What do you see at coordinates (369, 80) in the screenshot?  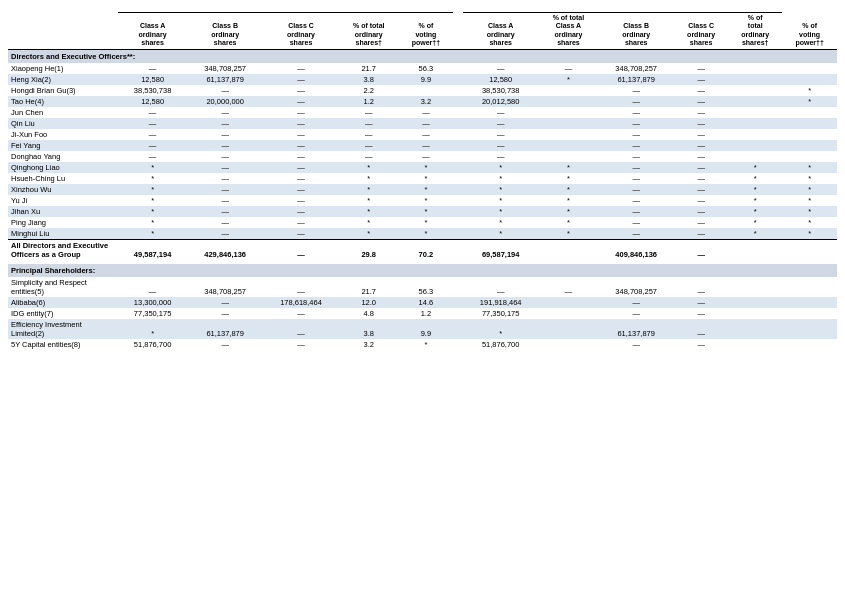 I see `row-cell-3: 3.8` at bounding box center [369, 80].